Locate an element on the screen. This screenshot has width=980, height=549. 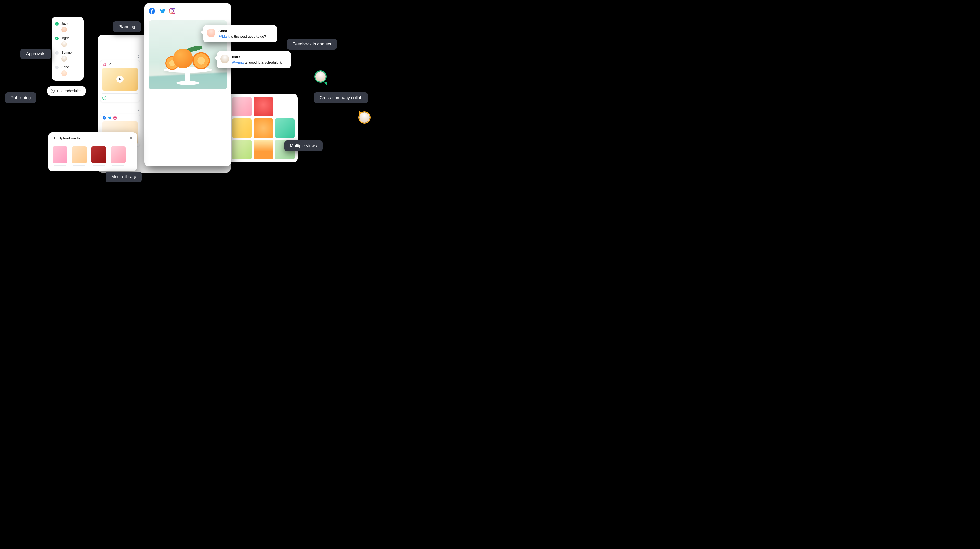
close-icon: ✕ is located at coordinates (131, 139).